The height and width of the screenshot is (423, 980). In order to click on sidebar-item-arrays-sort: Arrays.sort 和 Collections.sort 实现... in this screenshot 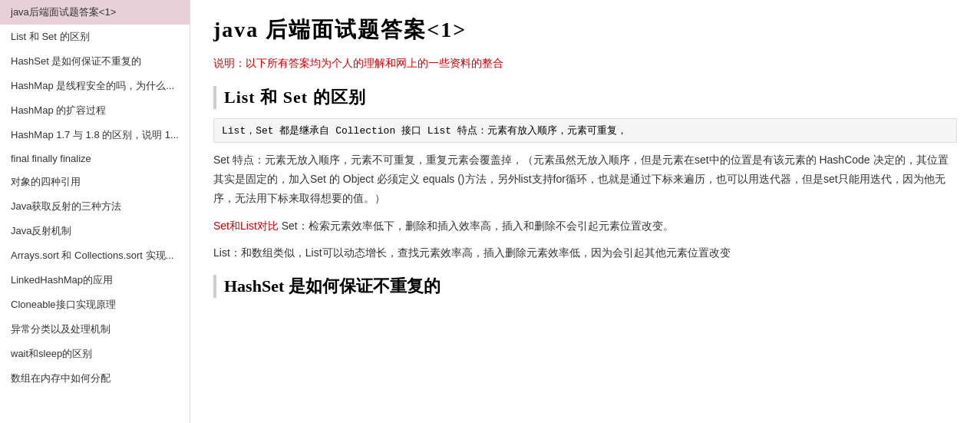, I will do `click(95, 256)`.